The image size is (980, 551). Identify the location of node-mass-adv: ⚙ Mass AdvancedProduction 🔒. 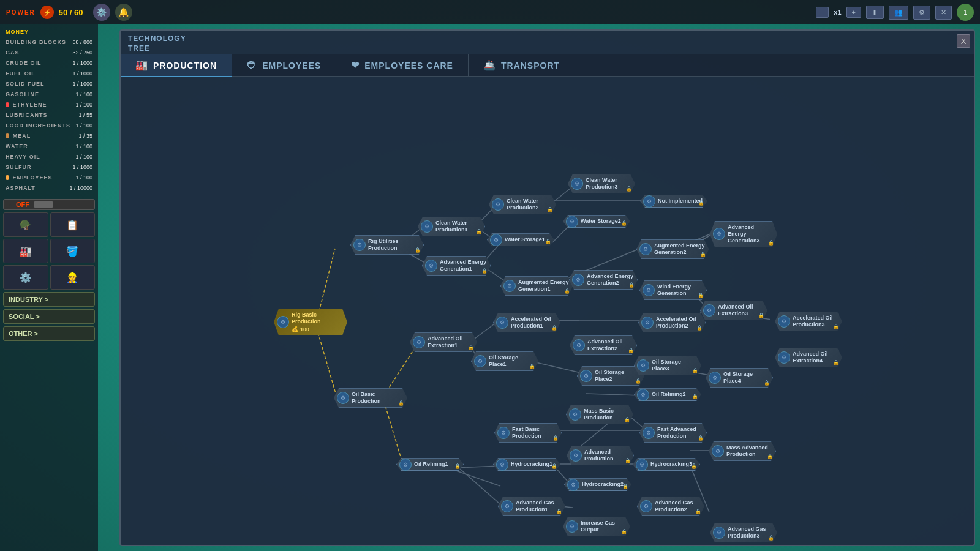
(742, 451).